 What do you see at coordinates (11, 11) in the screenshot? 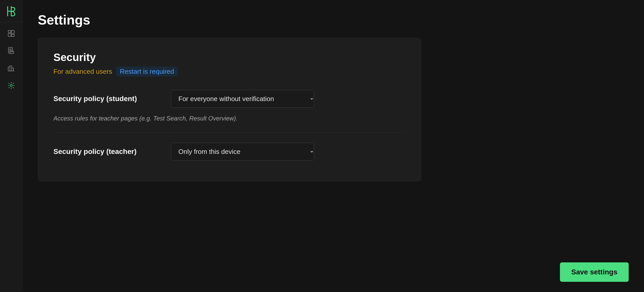
I see `app-logo` at bounding box center [11, 11].